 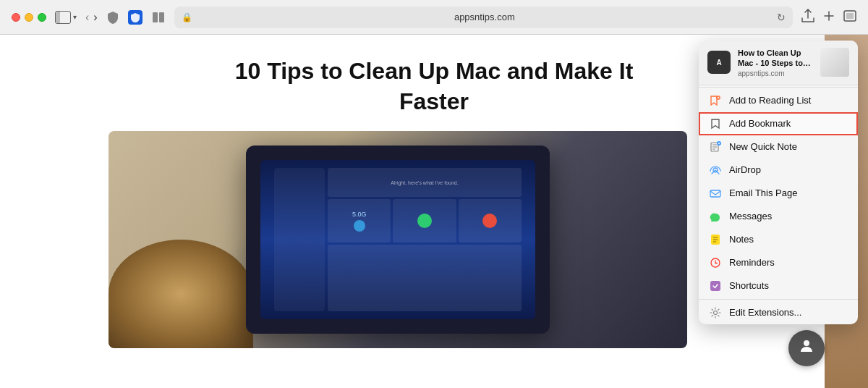 What do you see at coordinates (808, 17) in the screenshot?
I see `share-button` at bounding box center [808, 17].